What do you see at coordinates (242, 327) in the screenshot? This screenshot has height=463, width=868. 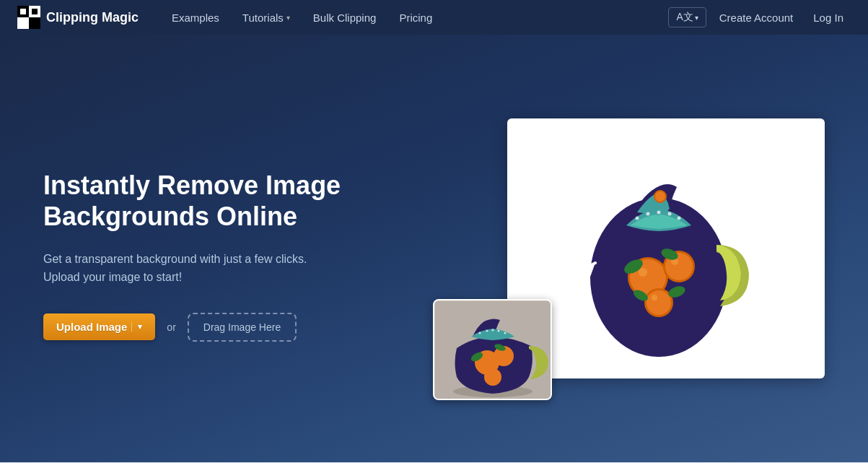 I see `drag-image-zone: Drag Image Here` at bounding box center [242, 327].